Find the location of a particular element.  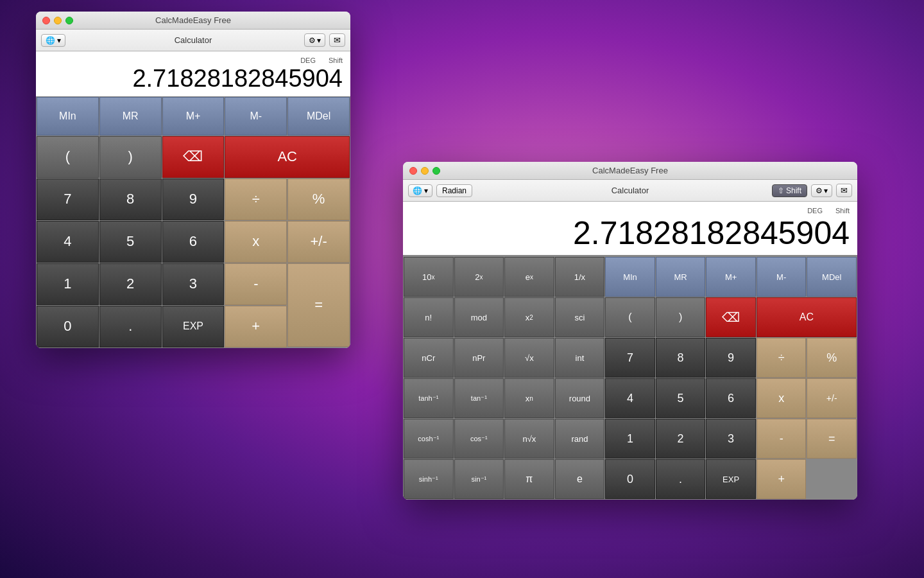

small-btn-exp: EXP is located at coordinates (194, 326).